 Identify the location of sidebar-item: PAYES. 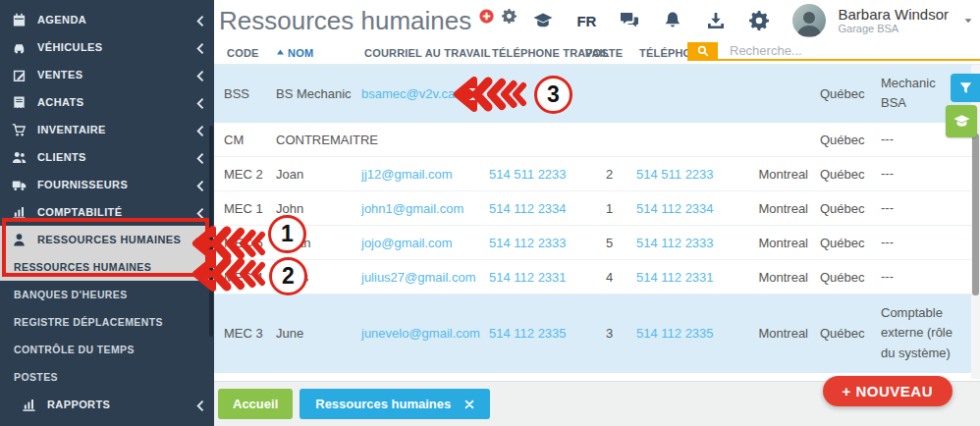
(107, 422).